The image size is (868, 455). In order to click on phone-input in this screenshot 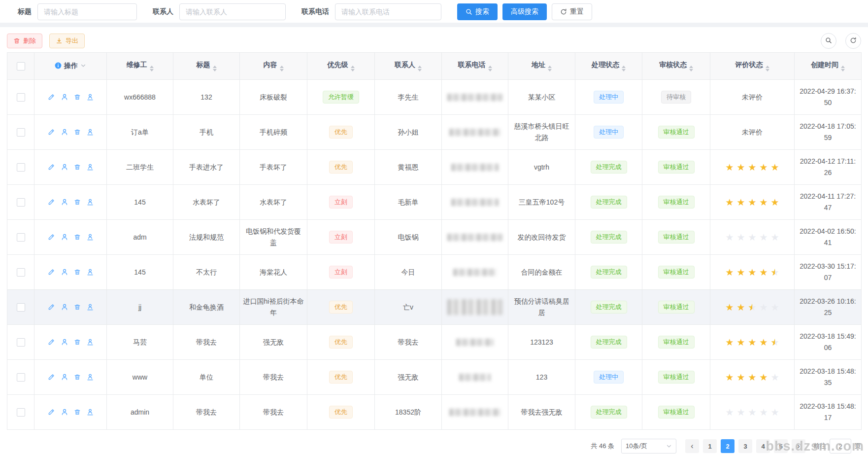, I will do `click(388, 12)`.